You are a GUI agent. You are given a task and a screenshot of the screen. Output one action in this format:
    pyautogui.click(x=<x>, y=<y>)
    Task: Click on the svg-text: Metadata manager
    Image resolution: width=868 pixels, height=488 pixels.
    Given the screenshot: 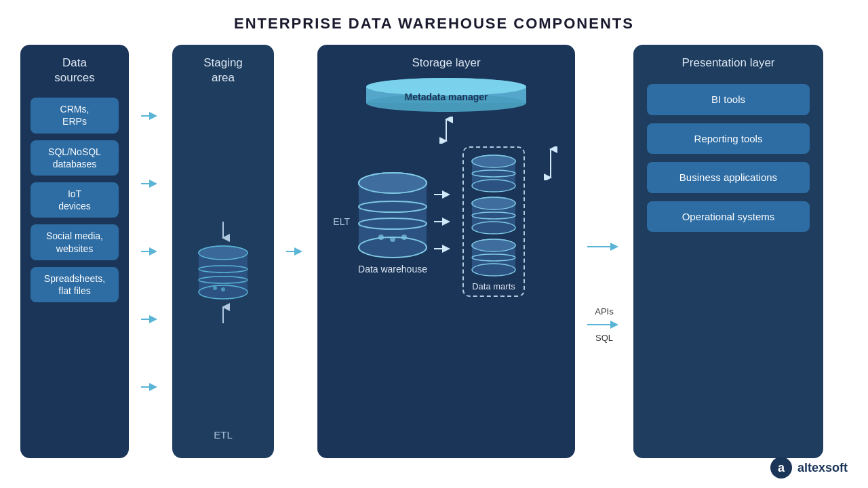 What is the action you would take?
    pyautogui.click(x=446, y=97)
    